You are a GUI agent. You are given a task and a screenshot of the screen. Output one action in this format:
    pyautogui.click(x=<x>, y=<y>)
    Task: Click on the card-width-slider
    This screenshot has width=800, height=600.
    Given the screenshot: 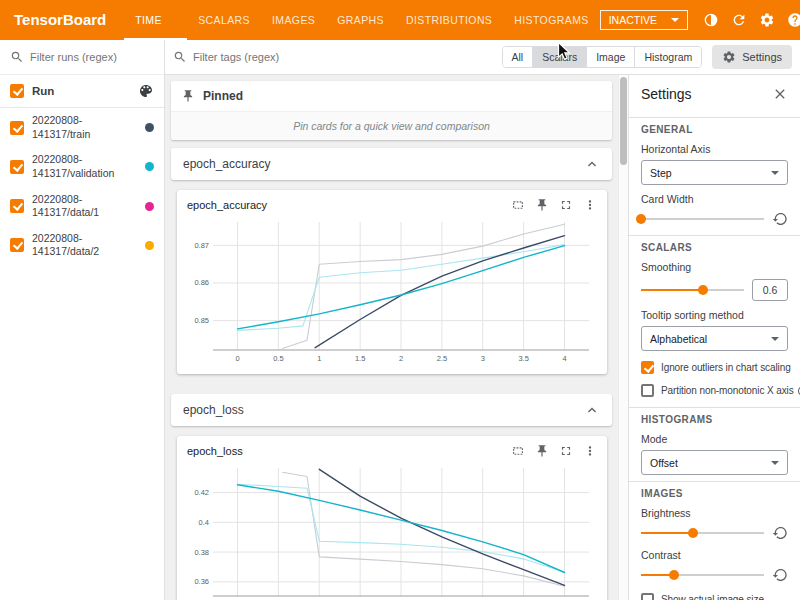 What is the action you would take?
    pyautogui.click(x=702, y=219)
    